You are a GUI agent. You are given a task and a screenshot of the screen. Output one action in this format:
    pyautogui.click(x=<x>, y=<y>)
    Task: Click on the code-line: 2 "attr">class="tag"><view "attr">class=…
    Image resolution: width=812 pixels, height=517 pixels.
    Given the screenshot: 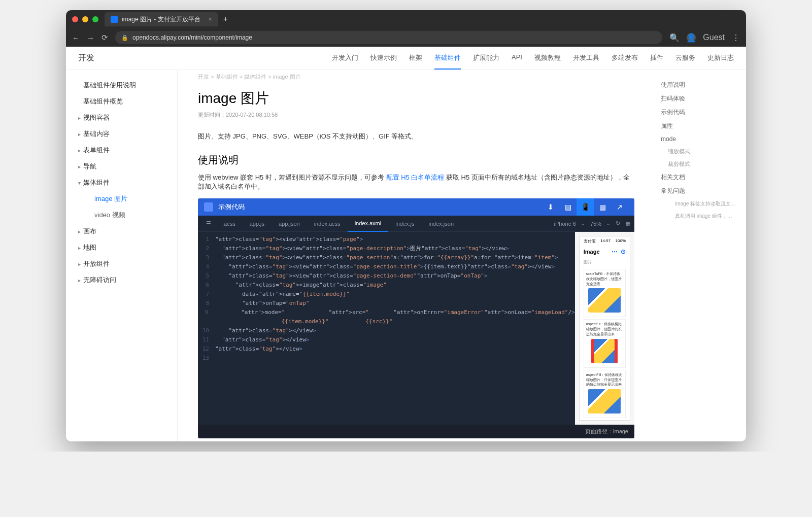 What is the action you would take?
    pyautogui.click(x=387, y=249)
    